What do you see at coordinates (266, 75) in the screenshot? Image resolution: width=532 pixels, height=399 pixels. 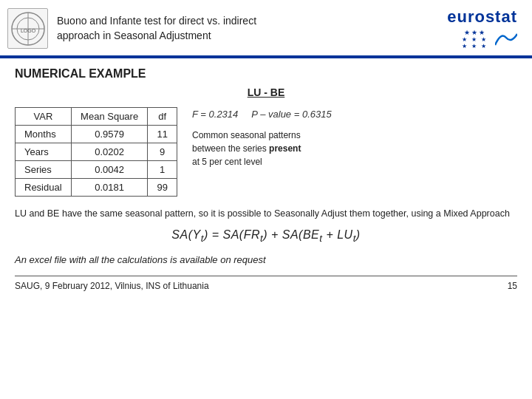 I see `section-title: NUMERICAL EXAMPLE` at bounding box center [266, 75].